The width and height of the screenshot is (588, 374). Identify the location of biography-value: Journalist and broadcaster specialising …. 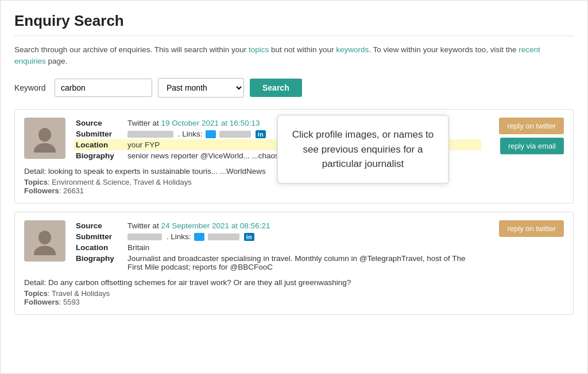
(303, 263).